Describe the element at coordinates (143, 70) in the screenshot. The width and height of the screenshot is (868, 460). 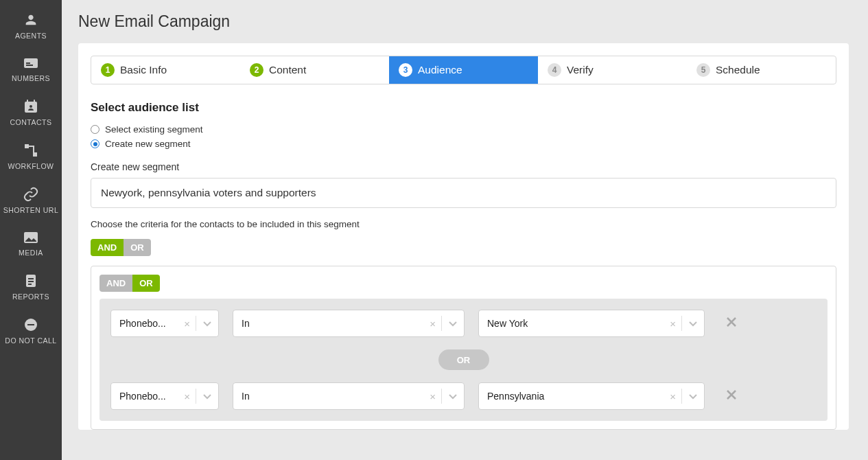
I see `step-label: Basic Info` at that location.